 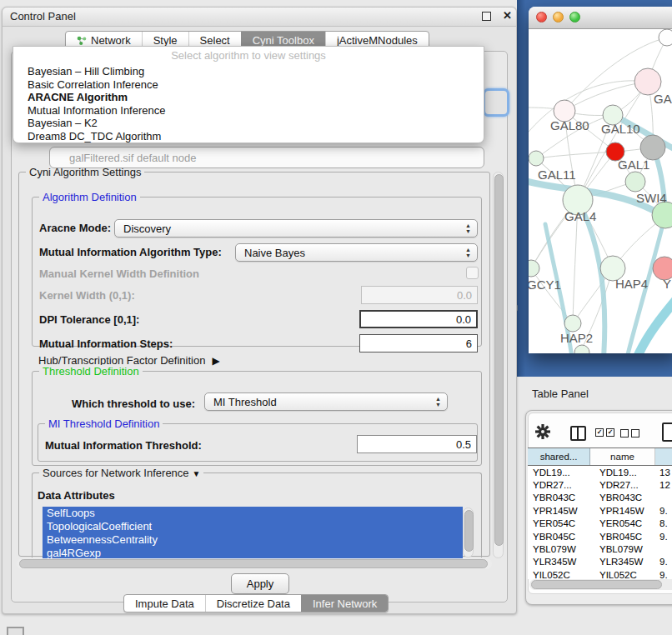 What do you see at coordinates (197, 473) in the screenshot?
I see `collapse-arrow-icon: ▼` at bounding box center [197, 473].